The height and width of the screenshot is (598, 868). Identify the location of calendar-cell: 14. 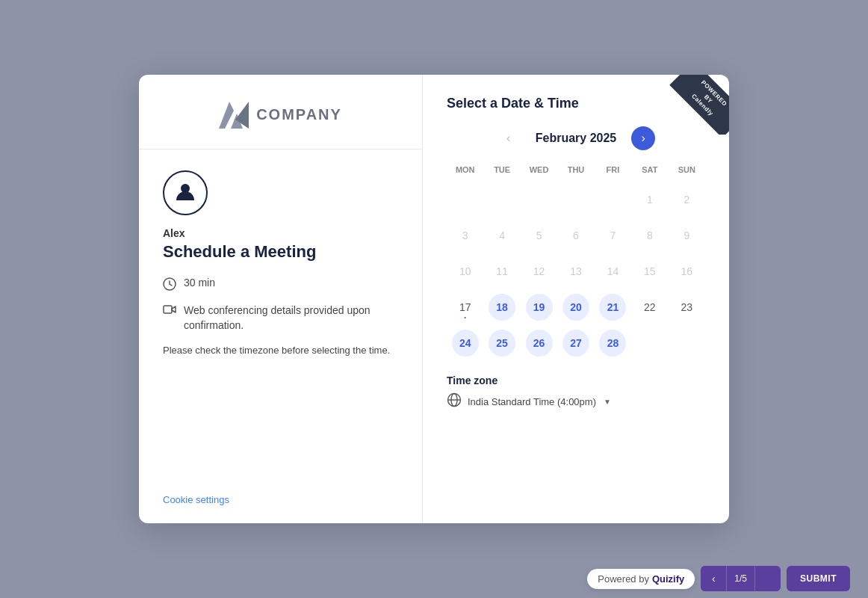
(613, 271).